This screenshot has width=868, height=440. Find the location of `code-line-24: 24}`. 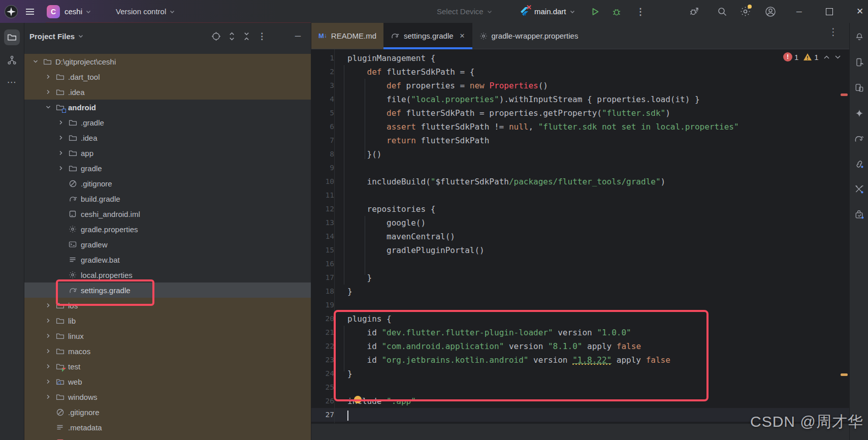

code-line-24: 24} is located at coordinates (580, 374).